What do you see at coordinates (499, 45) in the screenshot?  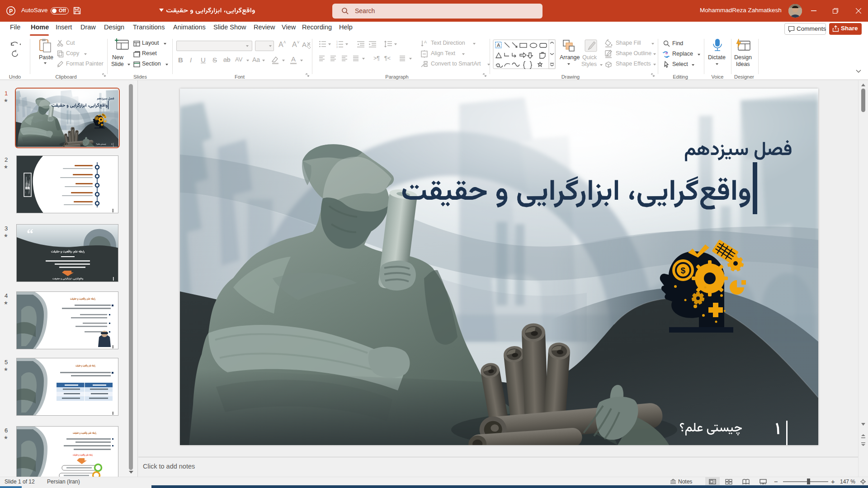 I see `svg-text: A` at bounding box center [499, 45].